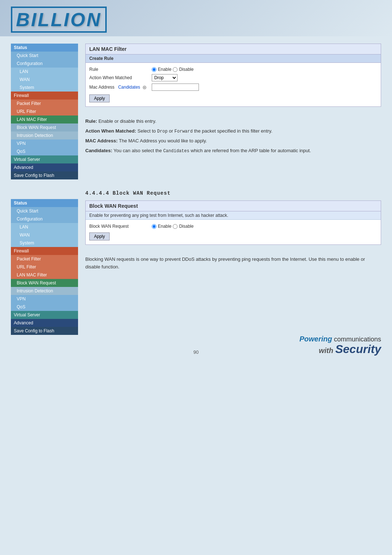  What do you see at coordinates (44, 104) in the screenshot?
I see `sidebar-item-packet-filter: Packet Filter` at bounding box center [44, 104].